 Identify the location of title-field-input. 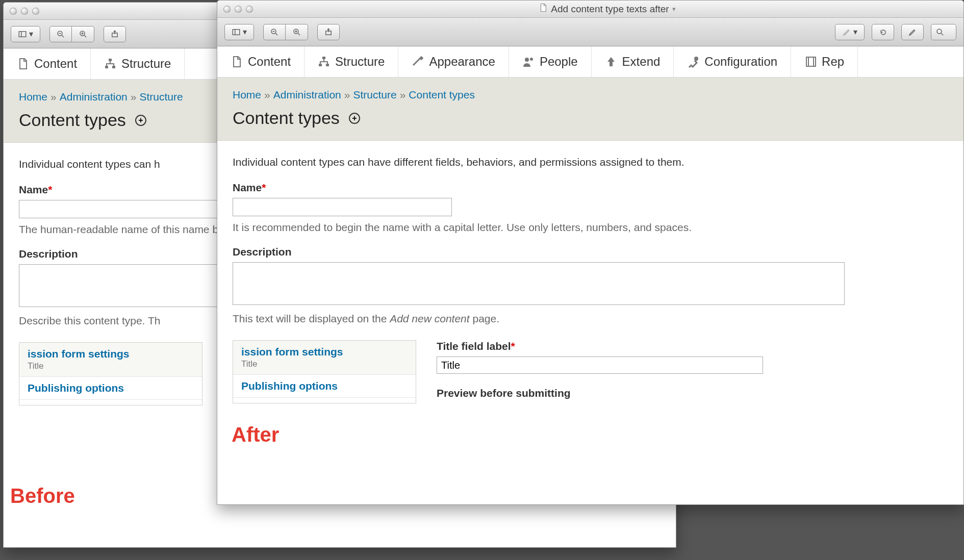
(600, 365).